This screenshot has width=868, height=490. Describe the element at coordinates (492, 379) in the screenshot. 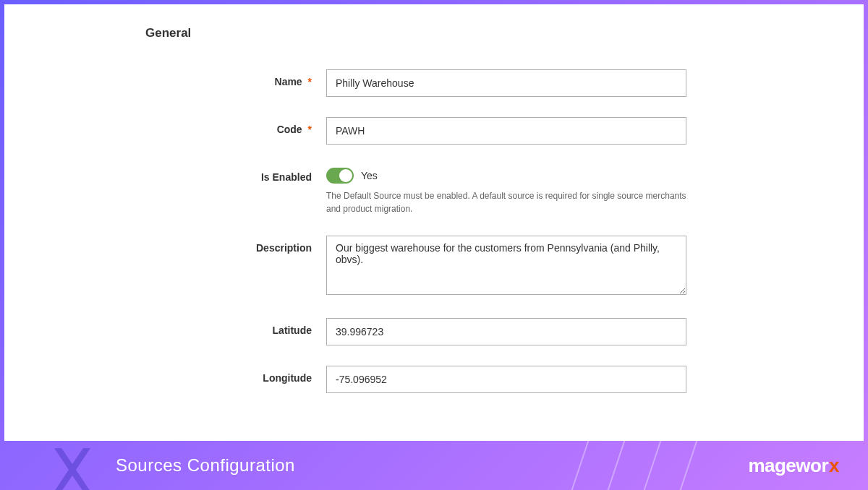

I see `field-row-longitude: Longitude` at that location.